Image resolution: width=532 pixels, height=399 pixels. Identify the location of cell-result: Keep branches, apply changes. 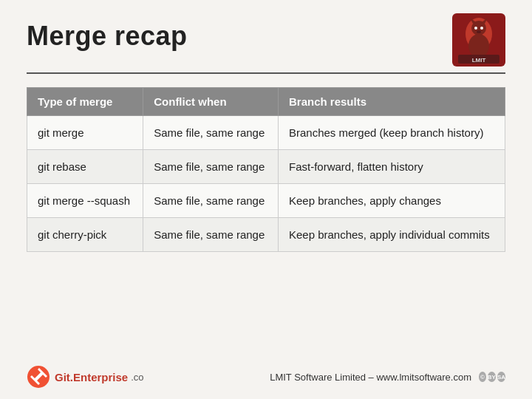
(392, 201).